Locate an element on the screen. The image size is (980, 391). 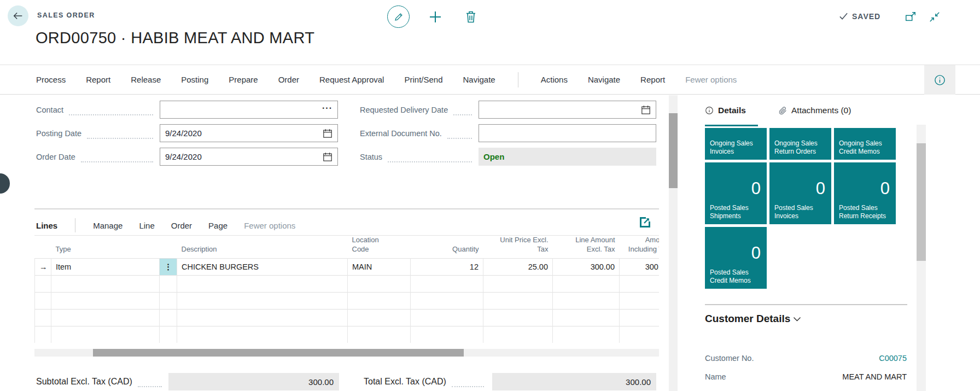
menu-item-order: Order is located at coordinates (289, 80).